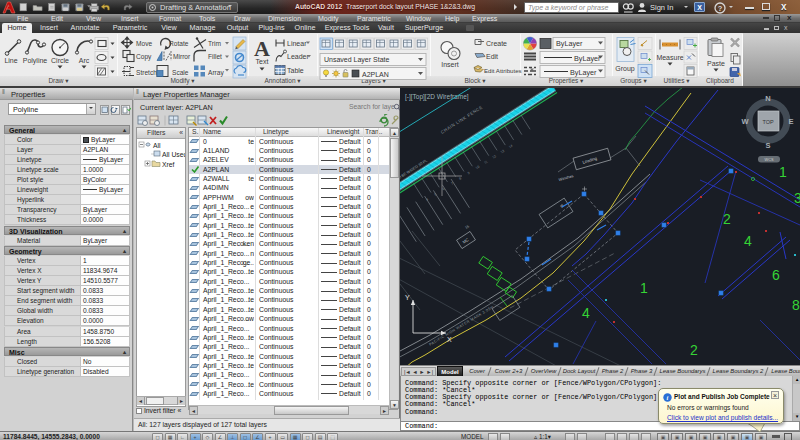 This screenshot has width=800, height=440. Describe the element at coordinates (797, 198) in the screenshot. I see `svg-text: 3` at that location.